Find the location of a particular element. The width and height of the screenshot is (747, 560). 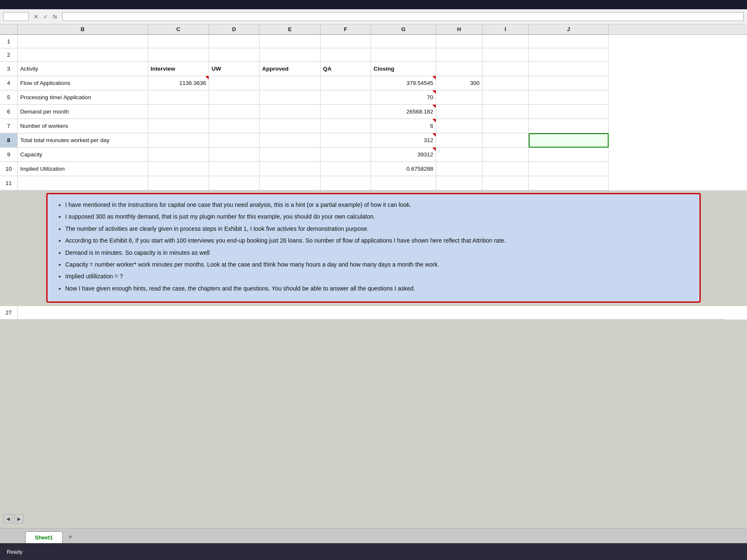

cell-j5 is located at coordinates (569, 98).